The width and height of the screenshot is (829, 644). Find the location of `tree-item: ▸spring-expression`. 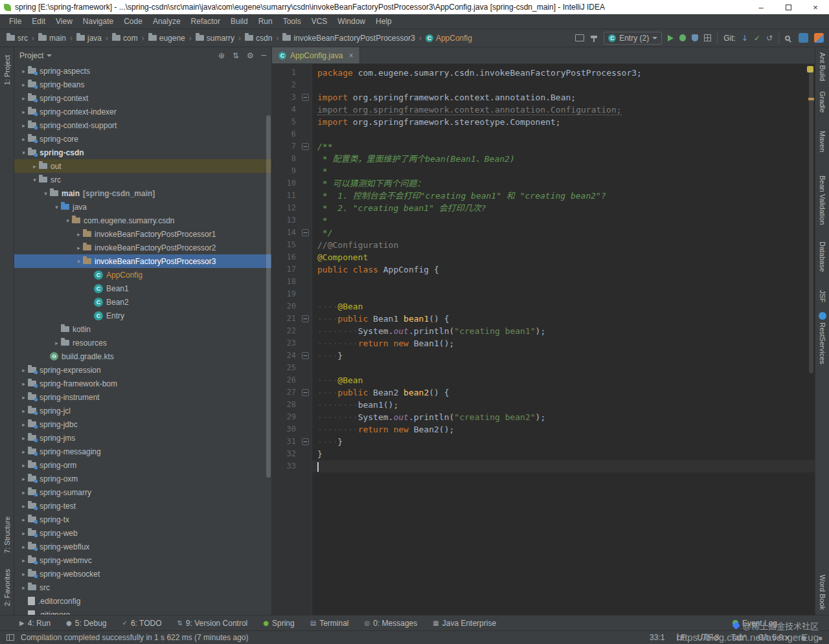

tree-item: ▸spring-expression is located at coordinates (142, 370).